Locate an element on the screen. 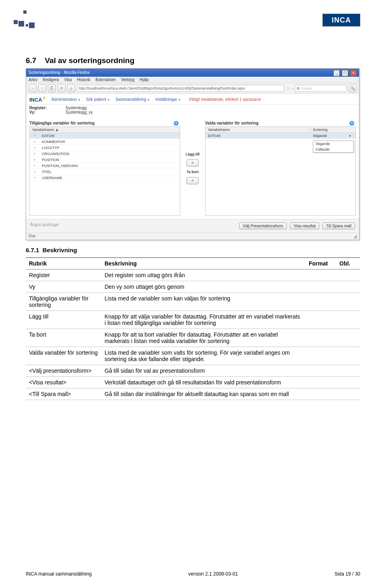 This screenshot has height=588, width=386. section-heading: 6.7 Val av sorteringsordning is located at coordinates (193, 61).